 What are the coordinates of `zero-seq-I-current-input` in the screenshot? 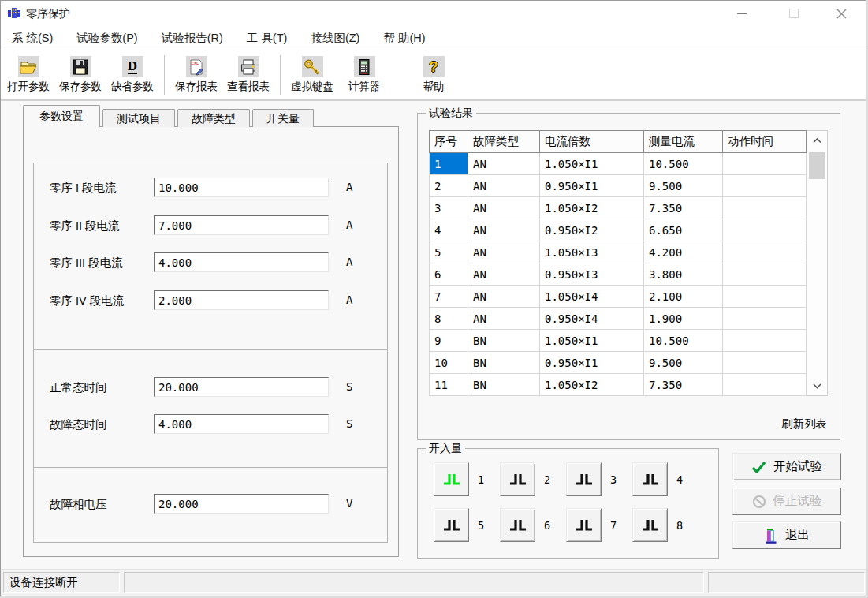 It's located at (241, 188).